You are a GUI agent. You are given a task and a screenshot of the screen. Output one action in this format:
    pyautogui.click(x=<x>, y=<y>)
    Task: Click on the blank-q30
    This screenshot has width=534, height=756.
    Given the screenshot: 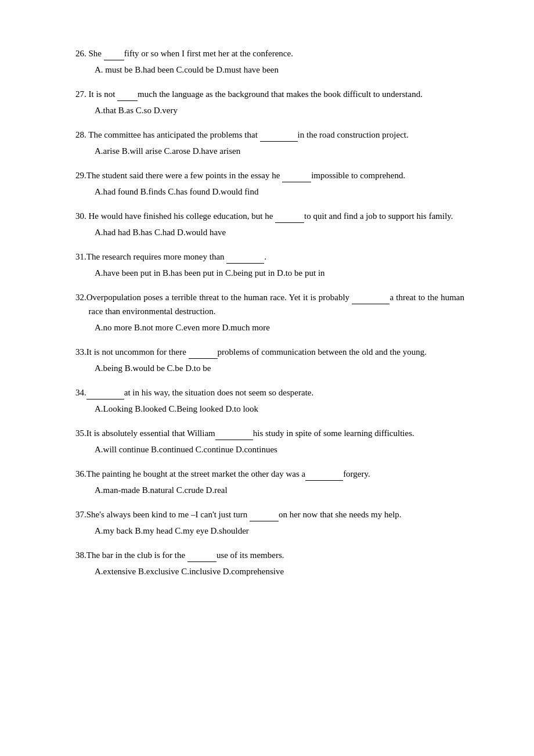 What is the action you would take?
    pyautogui.click(x=290, y=217)
    